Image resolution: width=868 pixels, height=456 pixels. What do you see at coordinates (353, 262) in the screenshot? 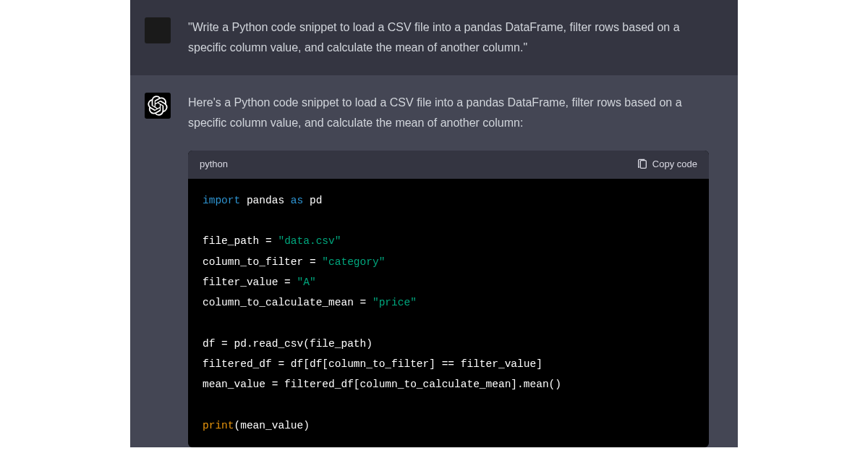
I see `code-token: "category"` at bounding box center [353, 262].